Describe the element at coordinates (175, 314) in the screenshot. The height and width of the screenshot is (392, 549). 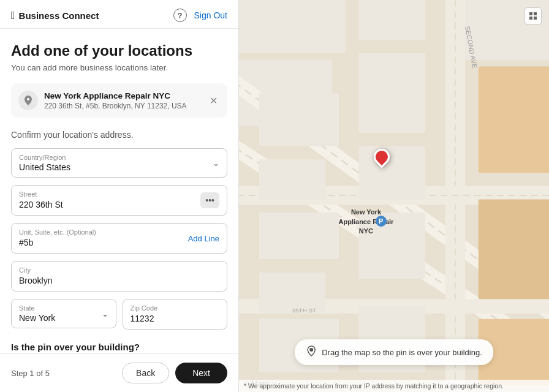
I see `zip-field-group: Zip Code` at that location.